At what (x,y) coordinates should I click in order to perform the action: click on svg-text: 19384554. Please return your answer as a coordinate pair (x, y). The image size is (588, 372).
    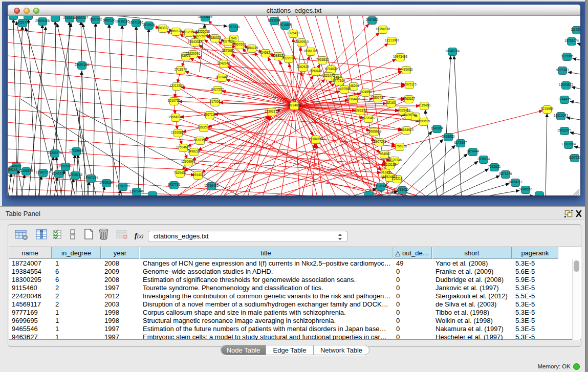
    Looking at the image, I should click on (316, 139).